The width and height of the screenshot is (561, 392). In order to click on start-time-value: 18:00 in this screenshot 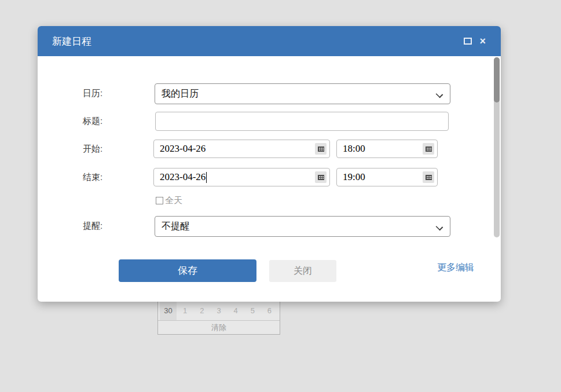, I will do `click(354, 149)`.